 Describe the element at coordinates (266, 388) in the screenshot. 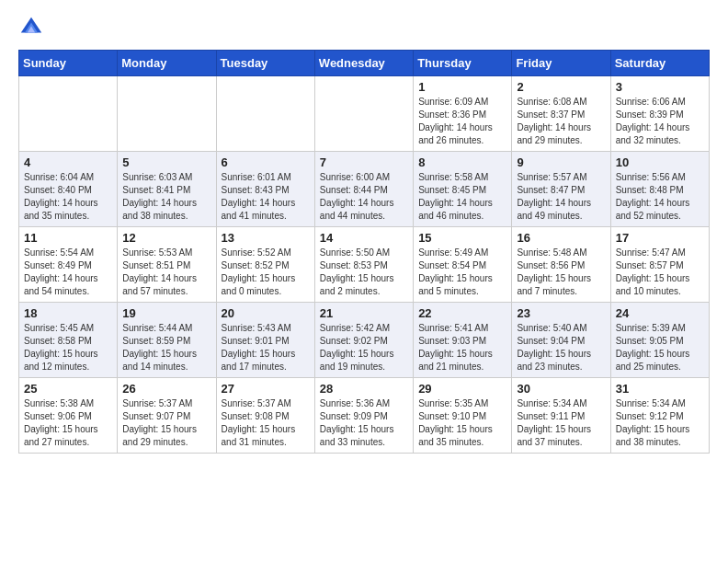

I see `day-number: 27` at that location.